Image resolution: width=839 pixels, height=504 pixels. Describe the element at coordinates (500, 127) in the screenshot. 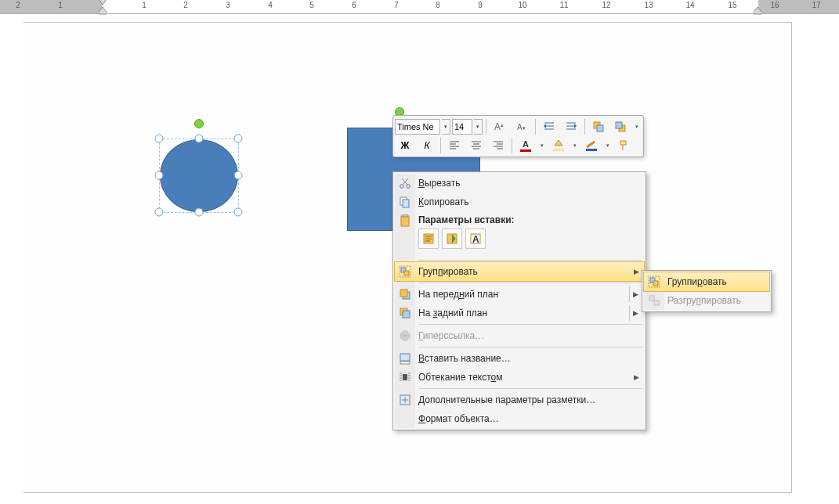

I see `grow-font-button: A▴` at that location.